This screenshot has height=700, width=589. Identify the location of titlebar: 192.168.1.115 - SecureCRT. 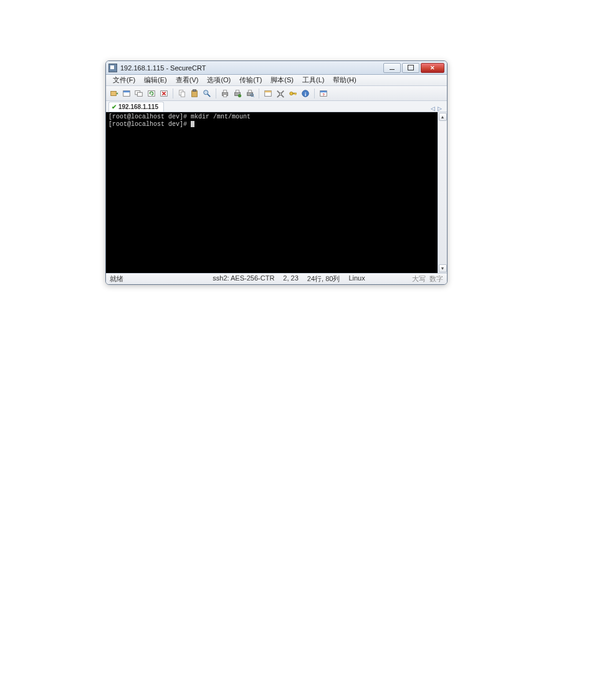
(277, 68).